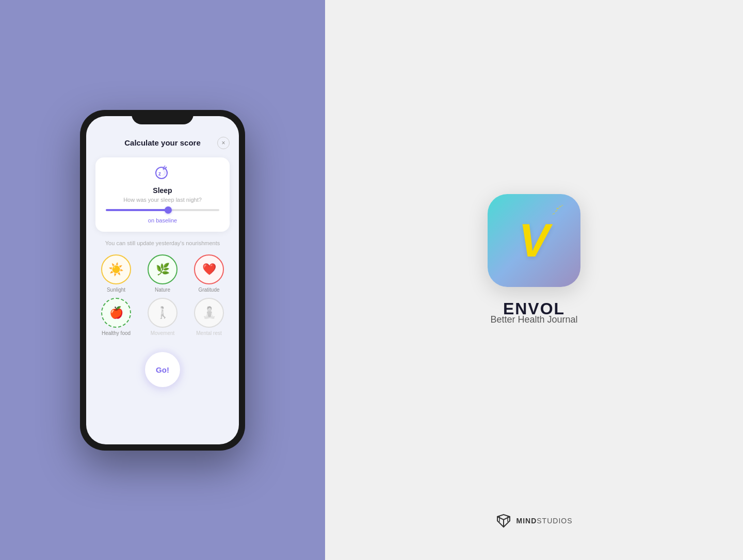  I want to click on nourishments-text: You can still update yesterday's nourish…, so click(163, 244).